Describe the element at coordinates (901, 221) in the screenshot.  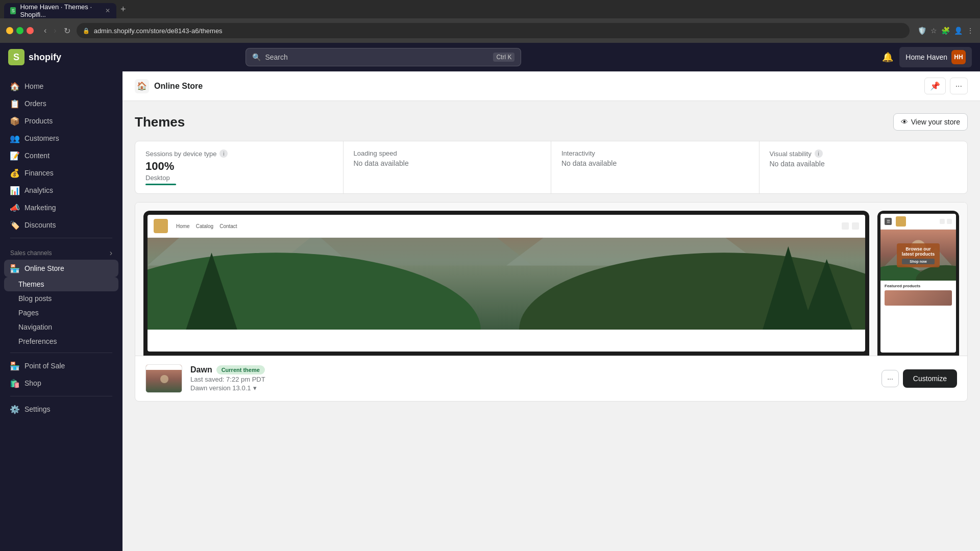
I see `mobile-logo` at that location.